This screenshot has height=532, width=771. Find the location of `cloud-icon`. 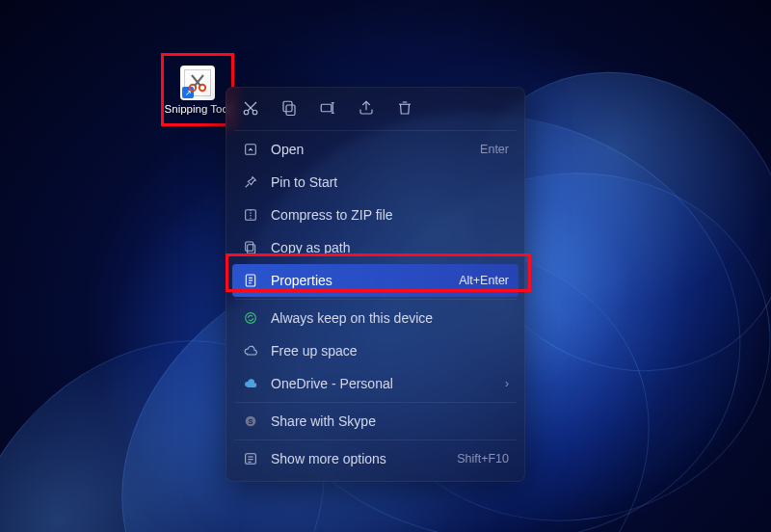

cloud-icon is located at coordinates (251, 351).